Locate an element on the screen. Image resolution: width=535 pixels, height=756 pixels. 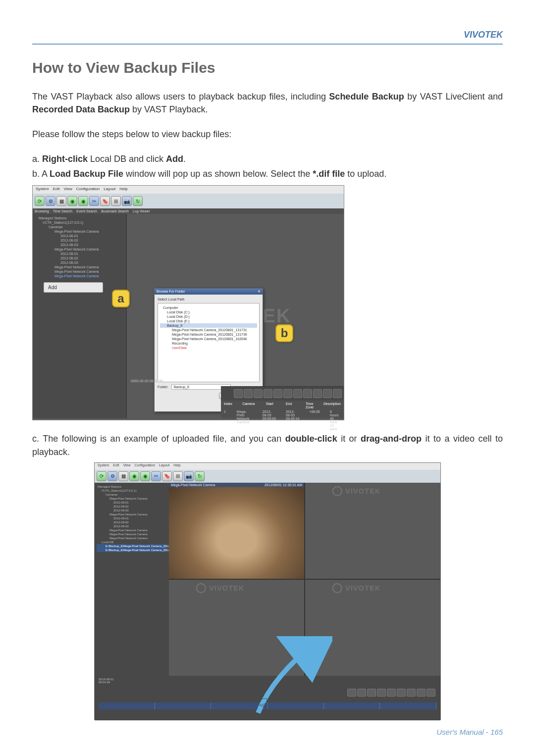
sc-tree-cam3: Mega-Pixel Network Camera is located at coordinates (132, 530).